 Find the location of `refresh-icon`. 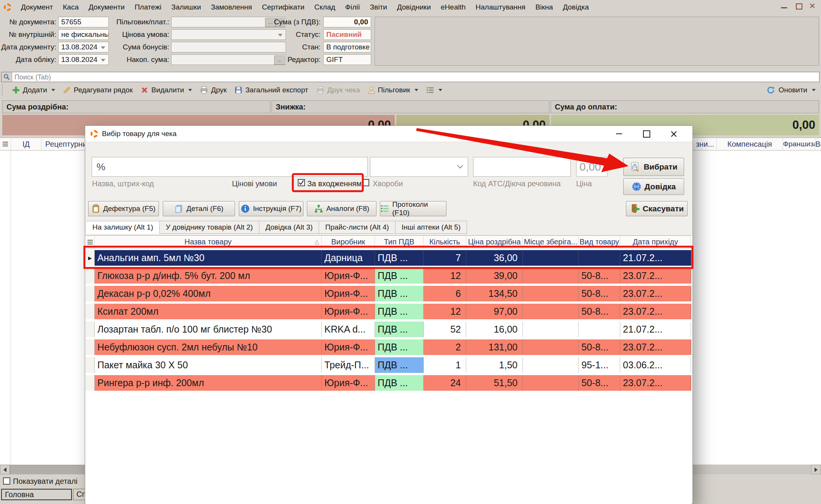

refresh-icon is located at coordinates (771, 90).